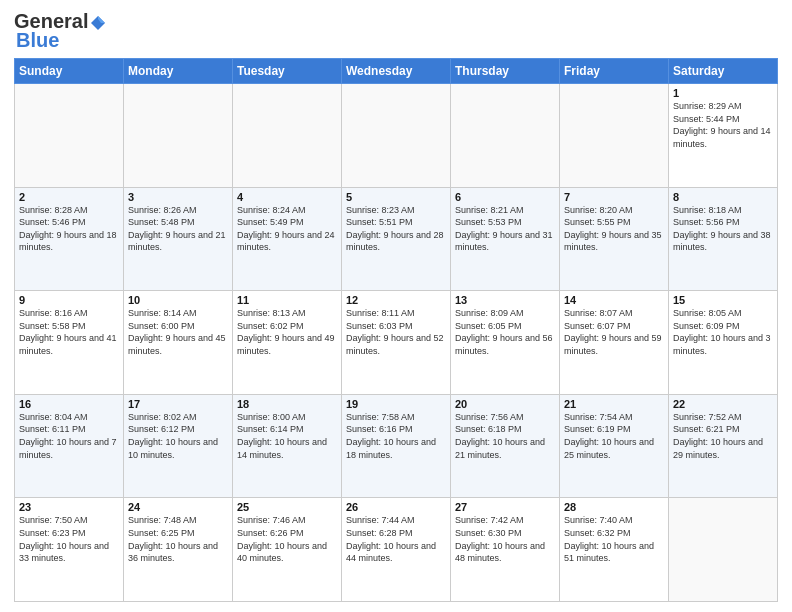  I want to click on day-cell: 6Sunrise: 8:21 AM Sunset: 5:53 PM Daylig…, so click(506, 239).